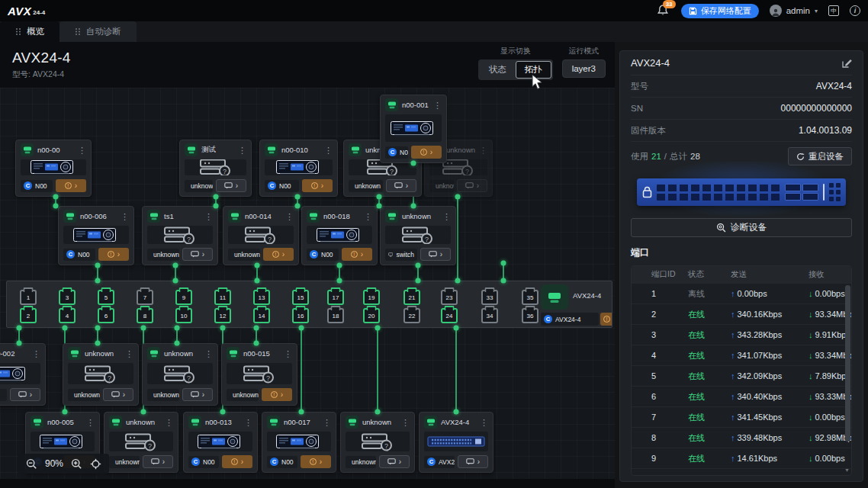 Image resolution: width=868 pixels, height=488 pixels. What do you see at coordinates (339, 236) in the screenshot?
I see `device-node: n00-018 ⋮` at bounding box center [339, 236].